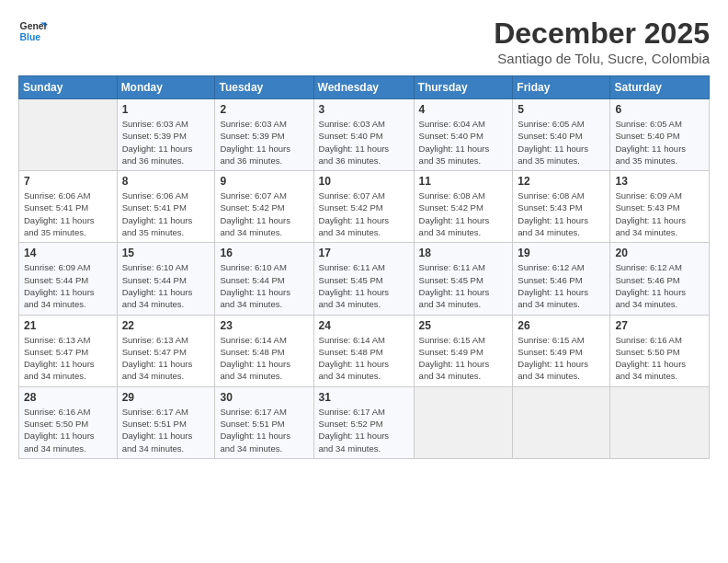 Image resolution: width=728 pixels, height=563 pixels. I want to click on title-block: December 2025 Santiago de Tolu, Sucre, C…, so click(601, 41).